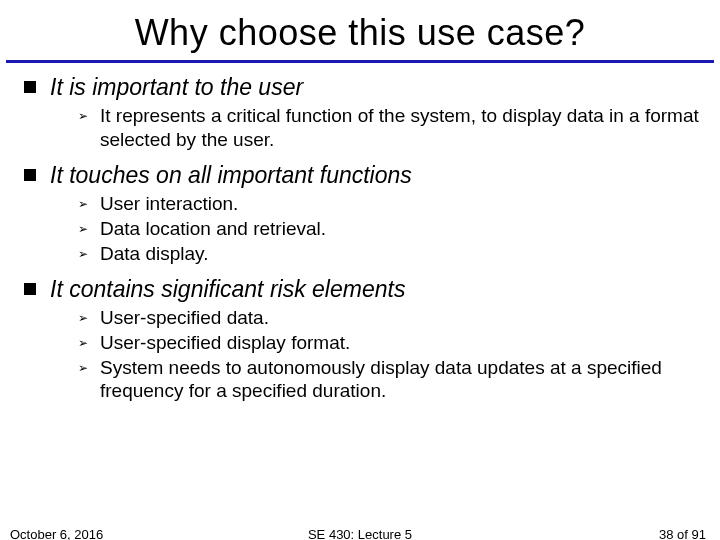  I want to click on list-item: ➢ Data location and retrieval., so click(389, 229).